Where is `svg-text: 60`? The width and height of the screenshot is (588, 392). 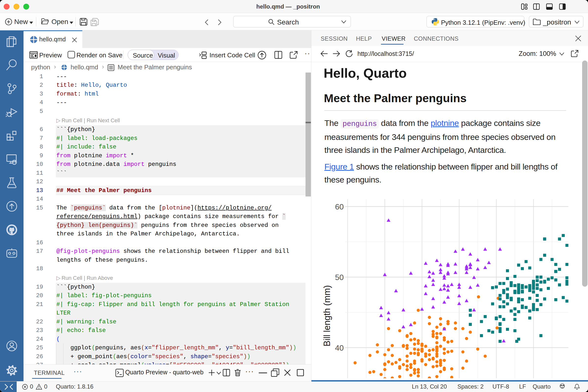 svg-text: 60 is located at coordinates (340, 207).